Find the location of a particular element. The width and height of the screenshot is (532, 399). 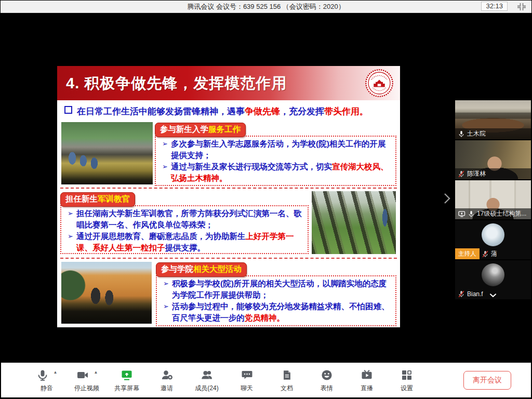

participant-name-bar: 土木院 is located at coordinates (493, 134).